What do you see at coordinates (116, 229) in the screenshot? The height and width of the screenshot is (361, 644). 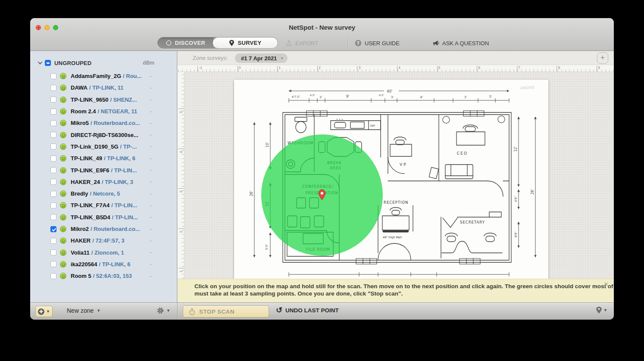 I see `network-details: / Routerboard.co...` at bounding box center [116, 229].